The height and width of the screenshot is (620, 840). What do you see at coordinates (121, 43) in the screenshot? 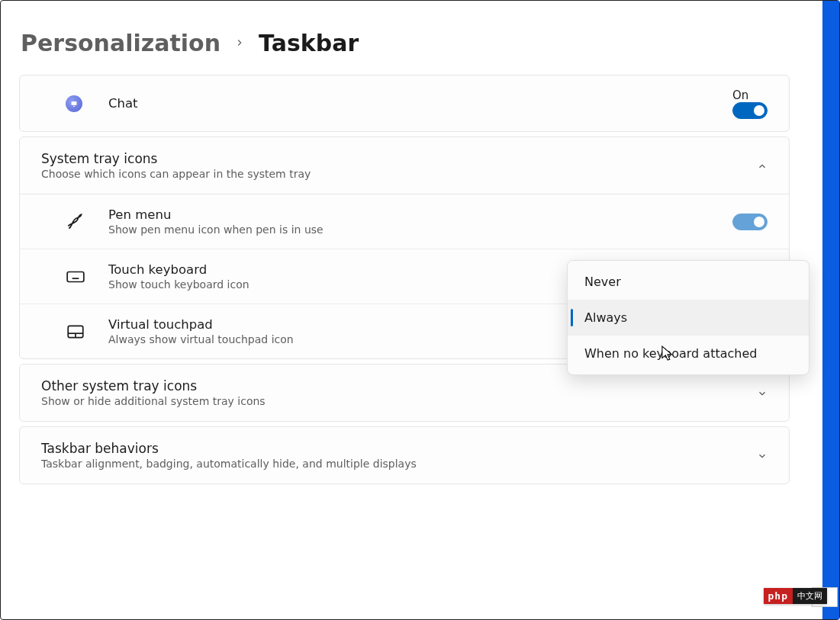
I see `breadcrumb-parent: Personalization` at bounding box center [121, 43].